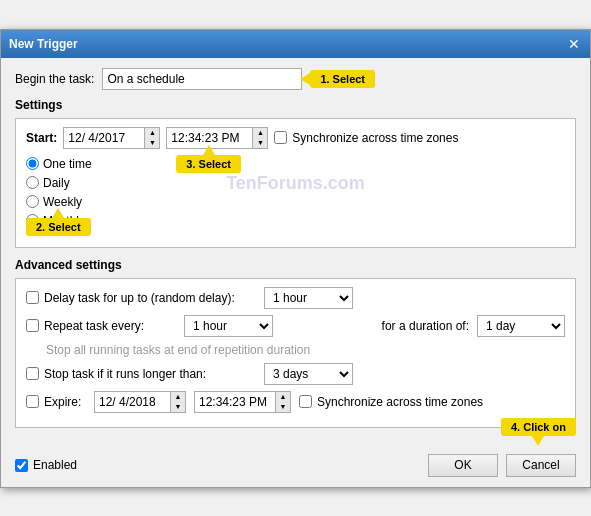 This screenshot has width=591, height=516. I want to click on begin-task-dropdown-wrapper: On a schedule At log on At startup, so click(202, 79).